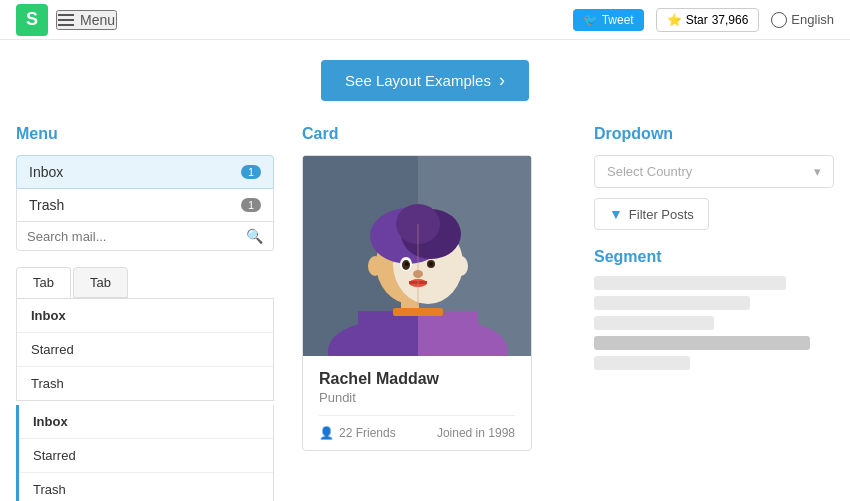 The height and width of the screenshot is (501, 850). What do you see at coordinates (417, 379) in the screenshot?
I see `card-name: Rachel Maddaw` at bounding box center [417, 379].